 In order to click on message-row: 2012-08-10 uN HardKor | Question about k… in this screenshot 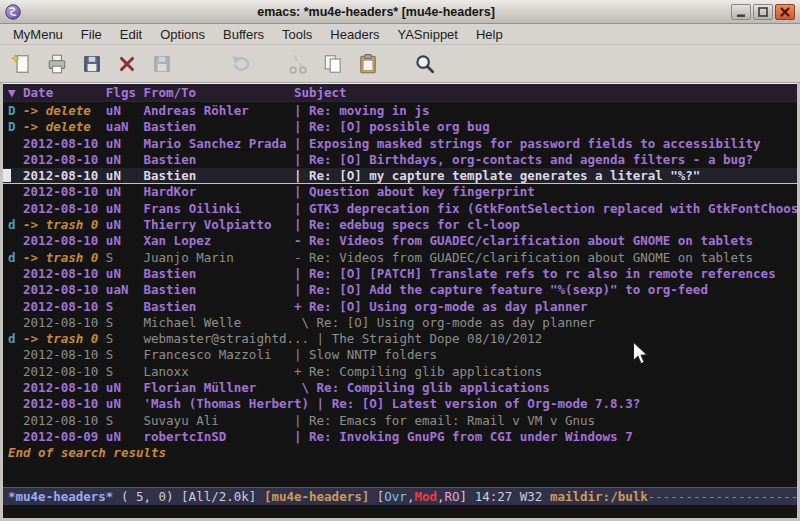, I will do `click(402, 192)`.